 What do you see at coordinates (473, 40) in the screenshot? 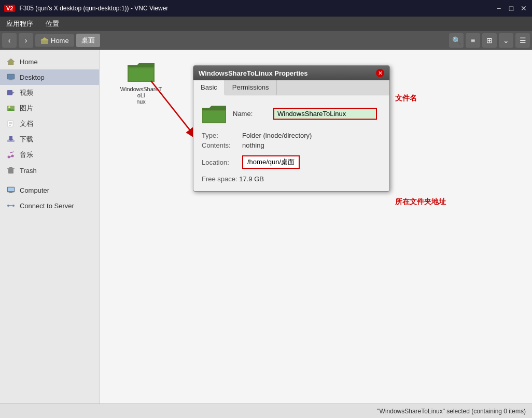
I see `list-view-button: ≡` at bounding box center [473, 40].